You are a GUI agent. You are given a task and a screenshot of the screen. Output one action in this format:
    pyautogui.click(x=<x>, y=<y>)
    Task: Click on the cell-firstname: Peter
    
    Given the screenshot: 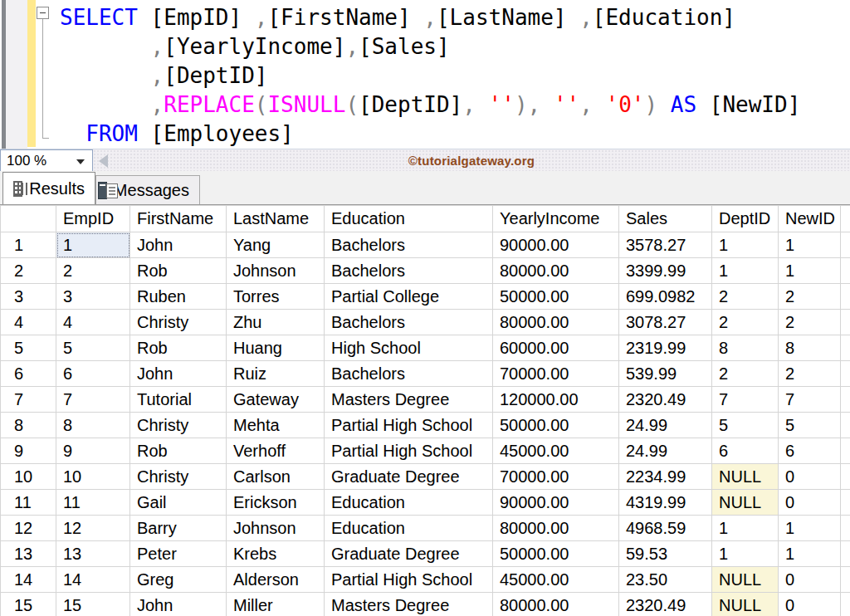 What is the action you would take?
    pyautogui.click(x=178, y=555)
    